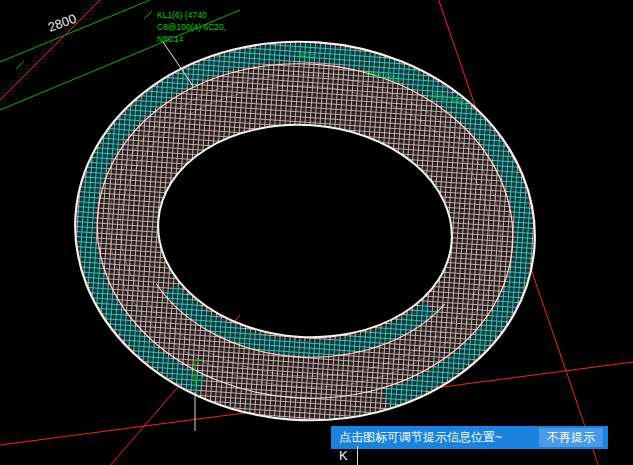  Describe the element at coordinates (470, 438) in the screenshot. I see `hint-tooltip: 点击图标可调节提示信息位置~ 不再提示` at that location.